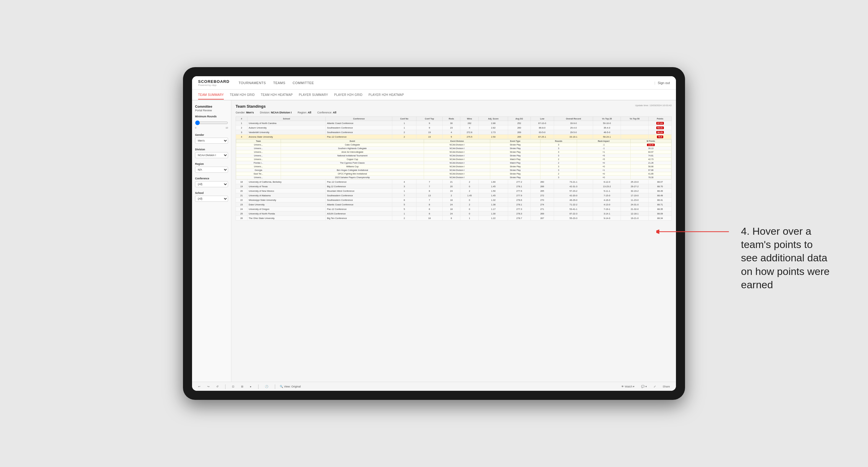 This screenshot has width=868, height=467. Describe the element at coordinates (574, 205) in the screenshot. I see `cell-overall: 71-22-2` at that location.